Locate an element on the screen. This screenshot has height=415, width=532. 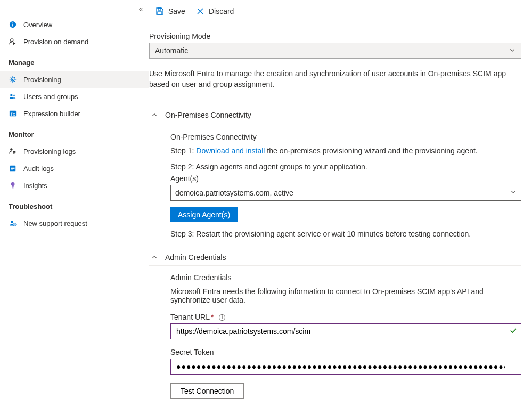
step1-prefix: Step 1: is located at coordinates (183, 151).